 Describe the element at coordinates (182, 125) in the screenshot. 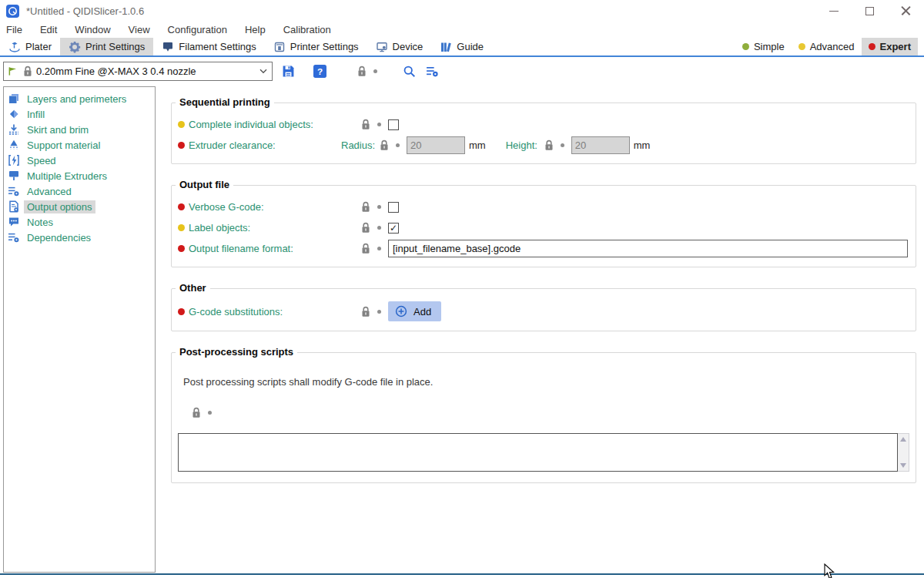

I see `option-flag-yellow-icon` at that location.